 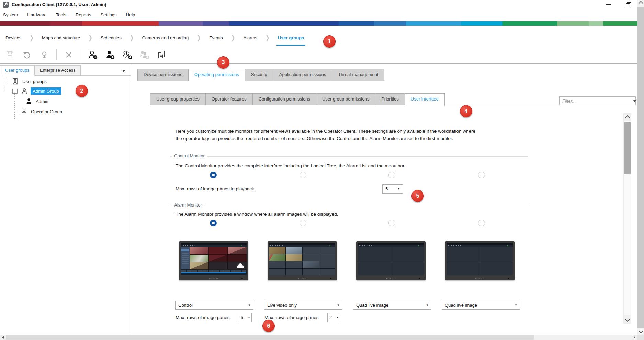 I want to click on monitor-1-mode-value: Control, so click(x=211, y=305).